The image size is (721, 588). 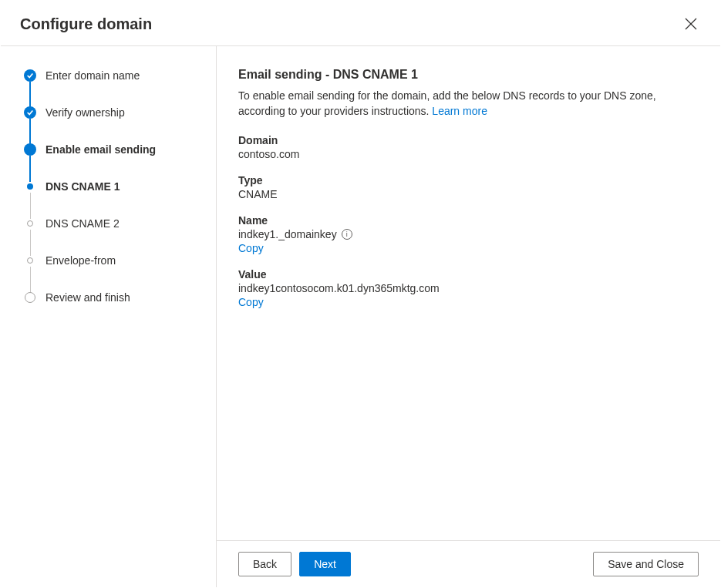 What do you see at coordinates (469, 288) in the screenshot?
I see `field-value: indkey1contosocom.k01.dyn365mktg.com` at bounding box center [469, 288].